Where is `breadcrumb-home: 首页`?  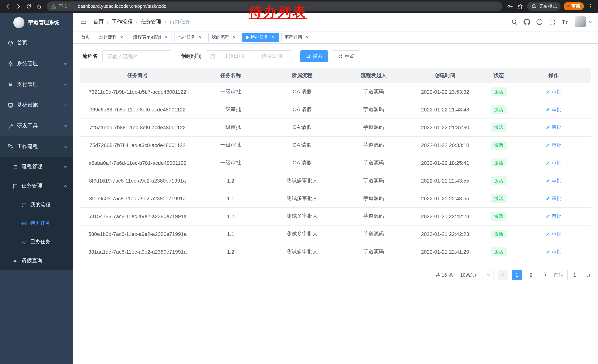 breadcrumb-home: 首页 is located at coordinates (99, 22).